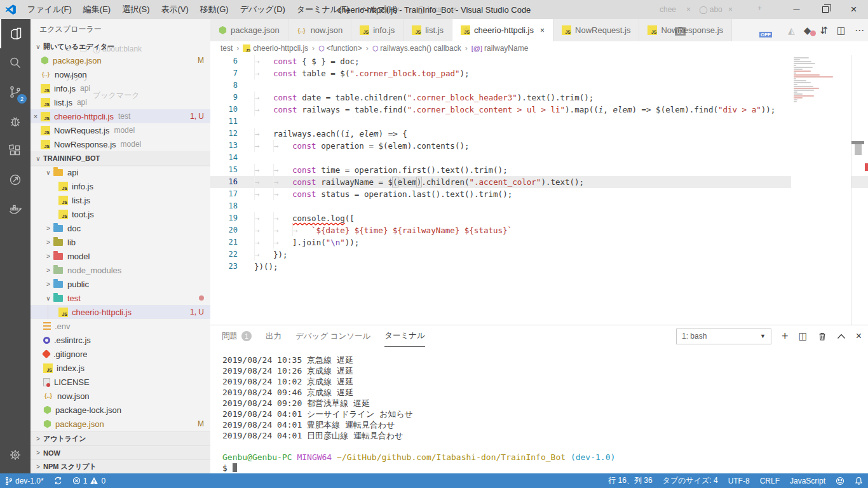 This screenshot has width=868, height=488. Describe the element at coordinates (858, 150) in the screenshot. I see `scrollbar-thumb` at that location.